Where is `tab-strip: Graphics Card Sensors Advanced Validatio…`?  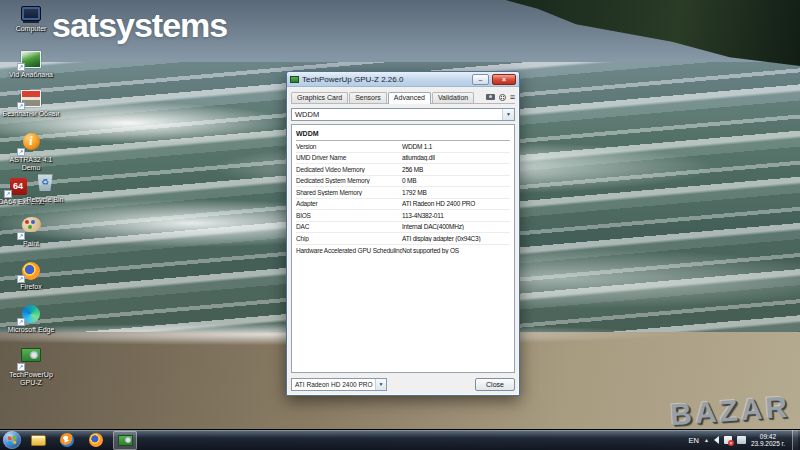
tab-strip: Graphics Card Sensors Advanced Validatio… is located at coordinates (403, 97).